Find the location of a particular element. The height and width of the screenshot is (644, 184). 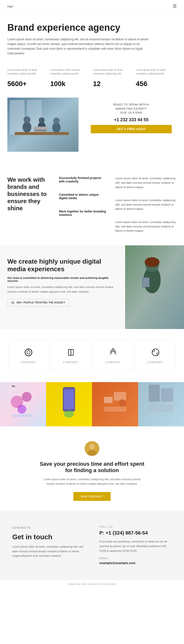

image-contact-section: READY TO SPEAK WITH A MARKETING EXPERT? … is located at coordinates (92, 131).